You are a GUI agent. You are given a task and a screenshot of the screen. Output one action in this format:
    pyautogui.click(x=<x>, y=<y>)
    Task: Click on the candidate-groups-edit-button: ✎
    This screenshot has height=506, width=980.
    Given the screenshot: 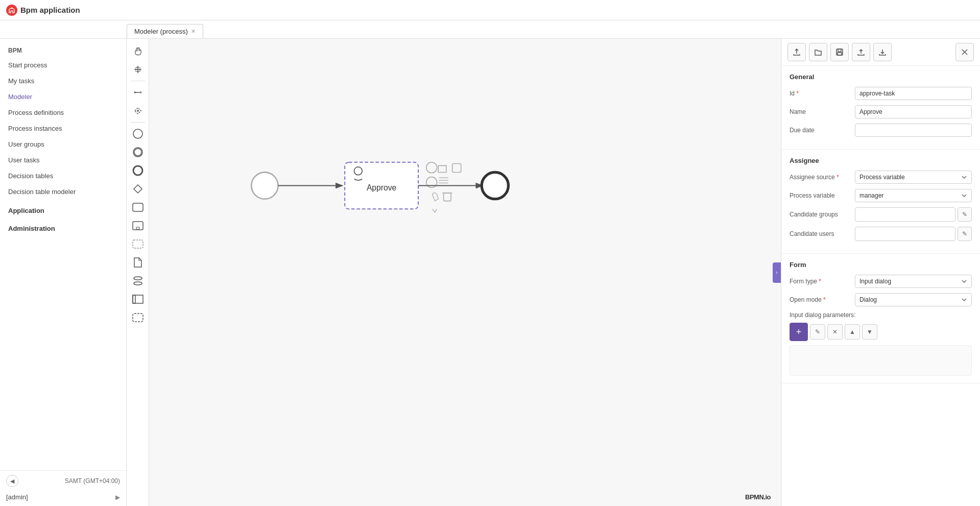 What is the action you would take?
    pyautogui.click(x=965, y=214)
    